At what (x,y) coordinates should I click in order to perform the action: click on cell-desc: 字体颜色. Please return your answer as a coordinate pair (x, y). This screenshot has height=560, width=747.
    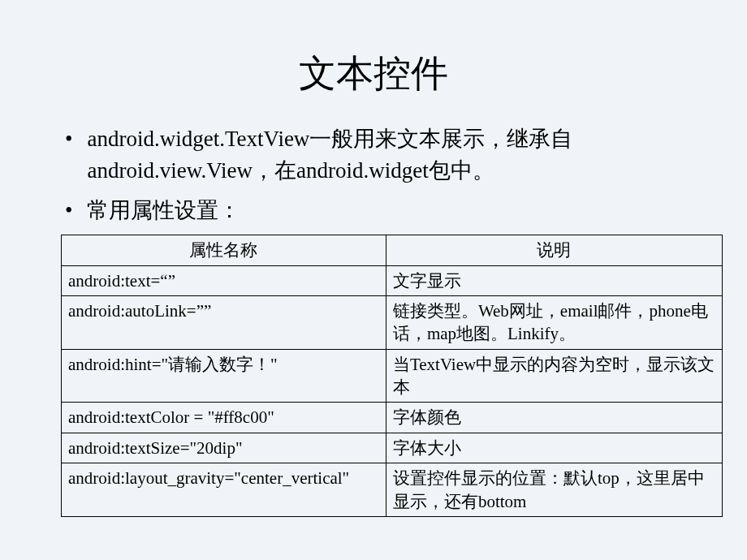
    Looking at the image, I should click on (554, 417).